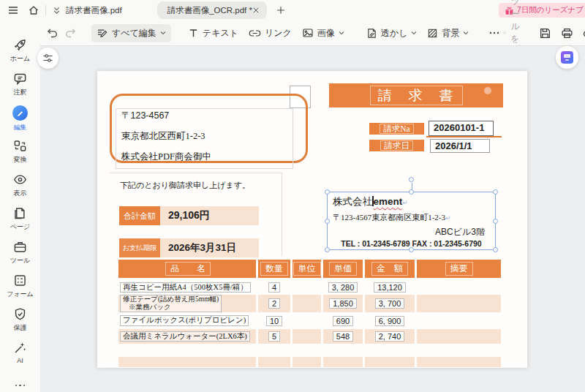  I want to click on item-name-cell: ファイルボックス(ポリプロピレン), so click(187, 320).